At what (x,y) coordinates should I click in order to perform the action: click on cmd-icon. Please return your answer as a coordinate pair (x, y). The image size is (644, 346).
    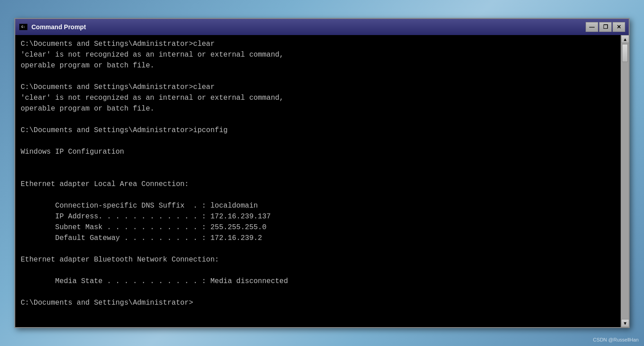
    Looking at the image, I should click on (23, 27).